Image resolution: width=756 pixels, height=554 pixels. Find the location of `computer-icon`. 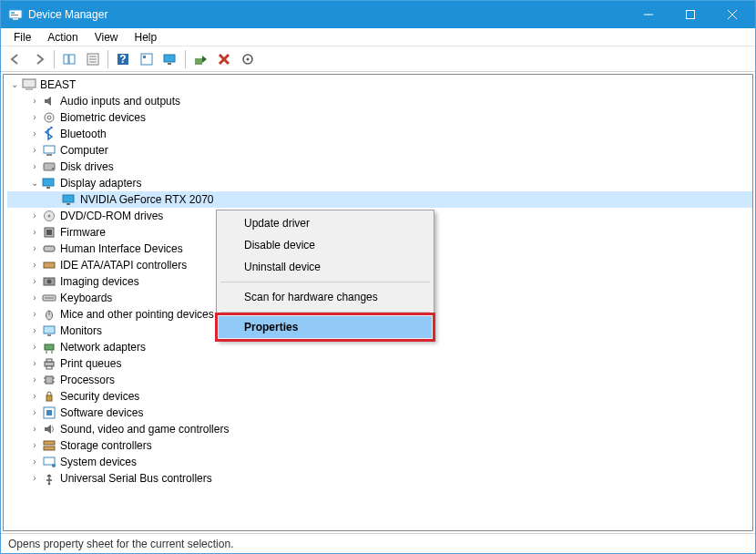

computer-icon is located at coordinates (49, 150).